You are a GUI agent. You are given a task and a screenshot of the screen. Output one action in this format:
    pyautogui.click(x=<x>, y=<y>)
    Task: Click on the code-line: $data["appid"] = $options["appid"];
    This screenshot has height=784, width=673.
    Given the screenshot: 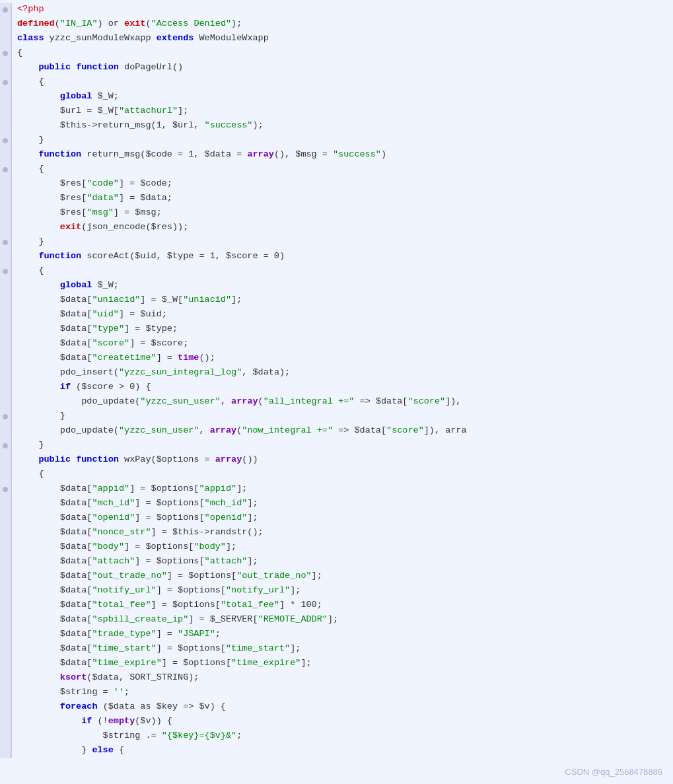 What is the action you would take?
    pyautogui.click(x=337, y=489)
    